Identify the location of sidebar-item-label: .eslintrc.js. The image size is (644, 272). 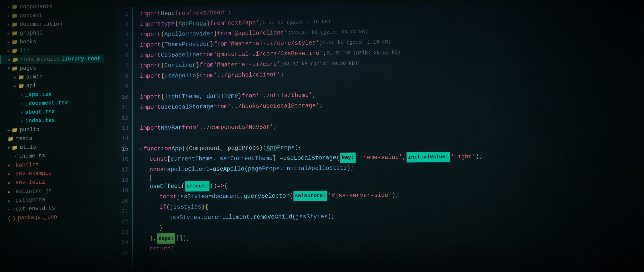
(32, 191).